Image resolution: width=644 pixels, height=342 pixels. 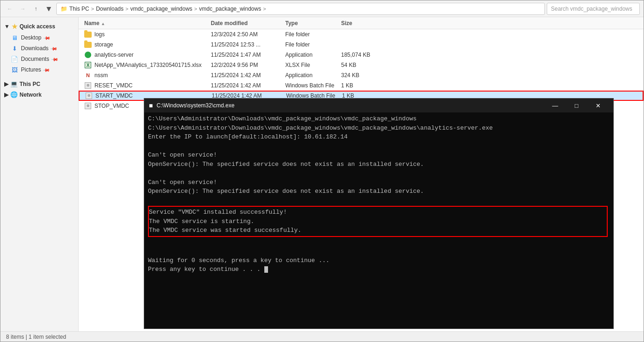 What do you see at coordinates (347, 23) in the screenshot?
I see `col-size-label: Size` at bounding box center [347, 23].